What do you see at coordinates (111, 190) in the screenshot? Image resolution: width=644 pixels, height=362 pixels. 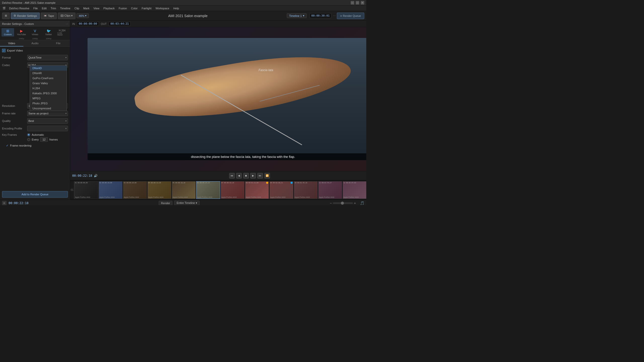 I see `film-clip-2: 02 00:00:10;00 Apple ProRes 4444` at bounding box center [111, 190].